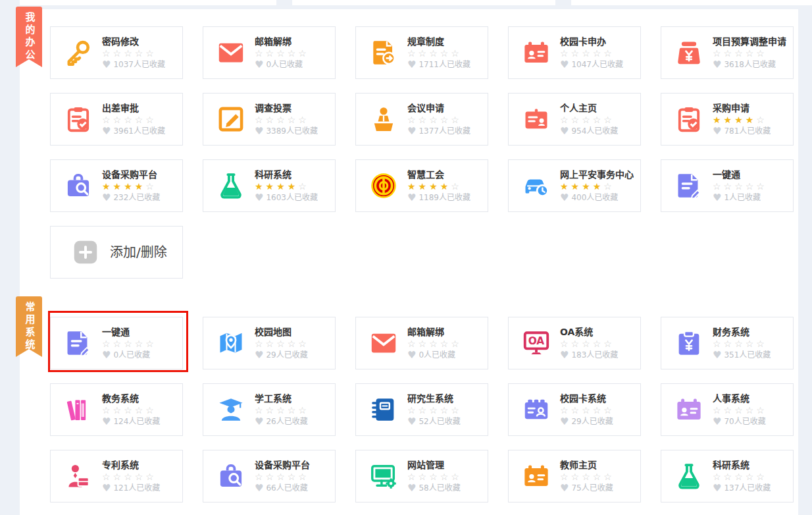 The width and height of the screenshot is (812, 515). Describe the element at coordinates (434, 421) in the screenshot. I see `favorite-count: ♥52人已收藏` at that location.